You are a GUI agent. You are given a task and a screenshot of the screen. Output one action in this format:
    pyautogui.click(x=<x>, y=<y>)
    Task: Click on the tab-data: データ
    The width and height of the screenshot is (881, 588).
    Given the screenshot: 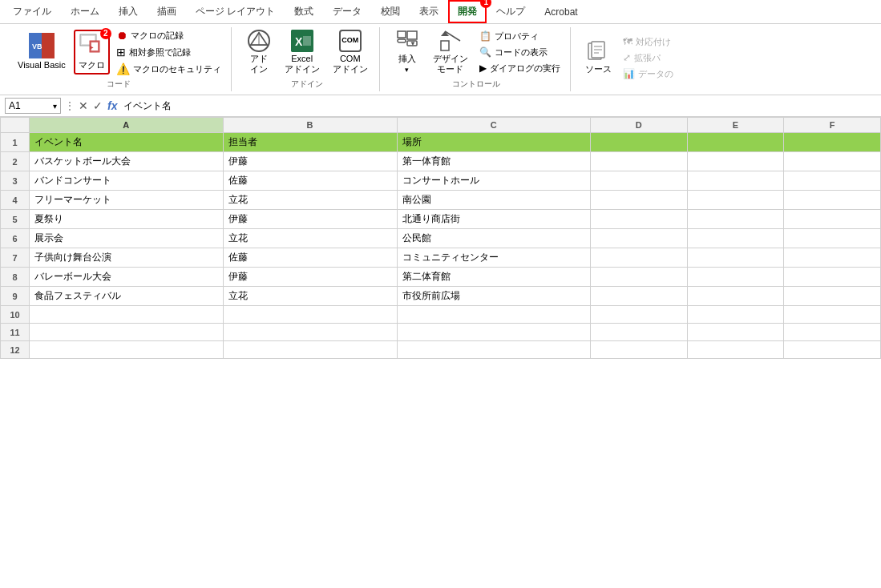 What is the action you would take?
    pyautogui.click(x=347, y=11)
    